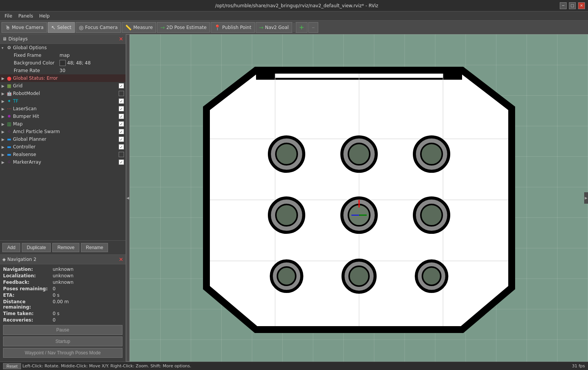  What do you see at coordinates (121, 154) in the screenshot?
I see `realsense-checkbox` at bounding box center [121, 154].